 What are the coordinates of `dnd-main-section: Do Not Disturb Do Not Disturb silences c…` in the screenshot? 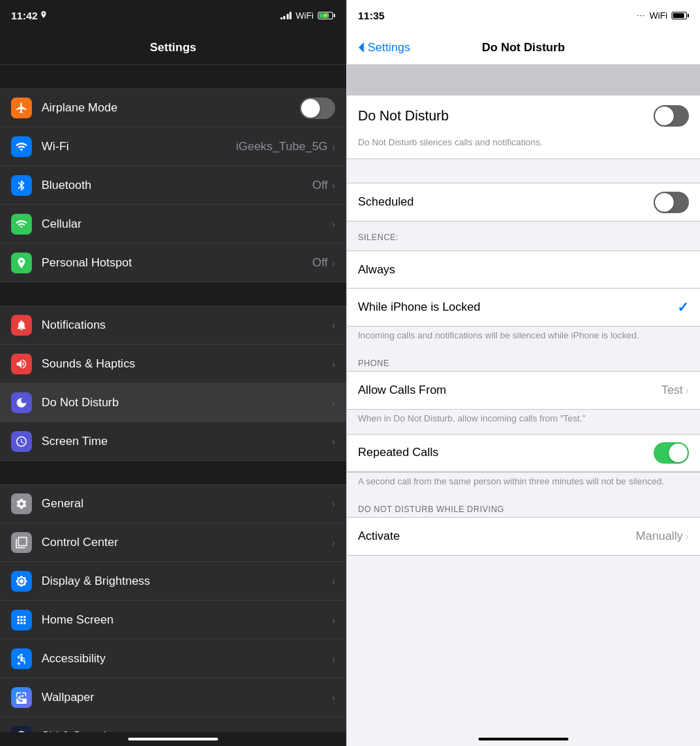 It's located at (523, 127).